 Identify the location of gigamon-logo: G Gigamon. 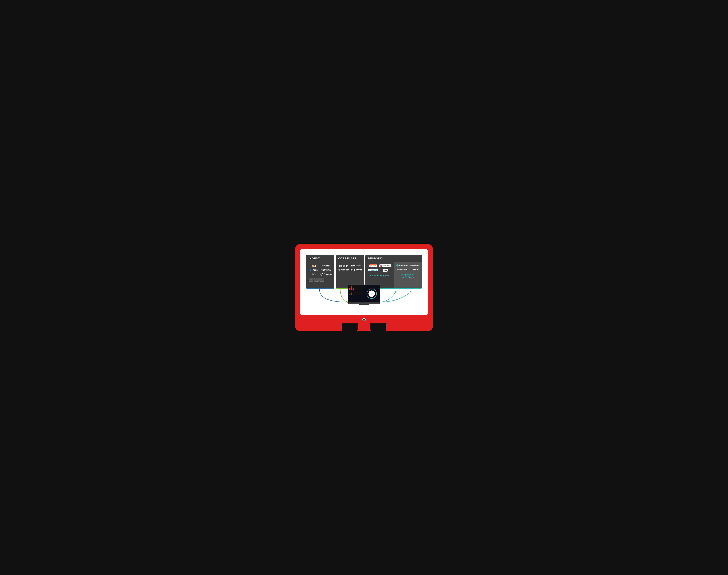
(326, 274).